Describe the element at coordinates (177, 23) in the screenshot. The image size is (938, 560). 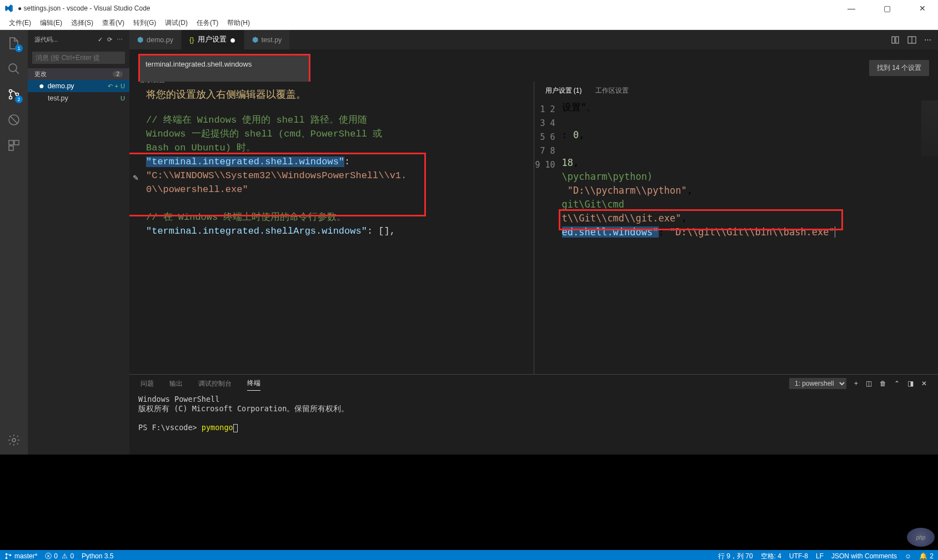
I see `menu-debug: 调试(D)` at that location.